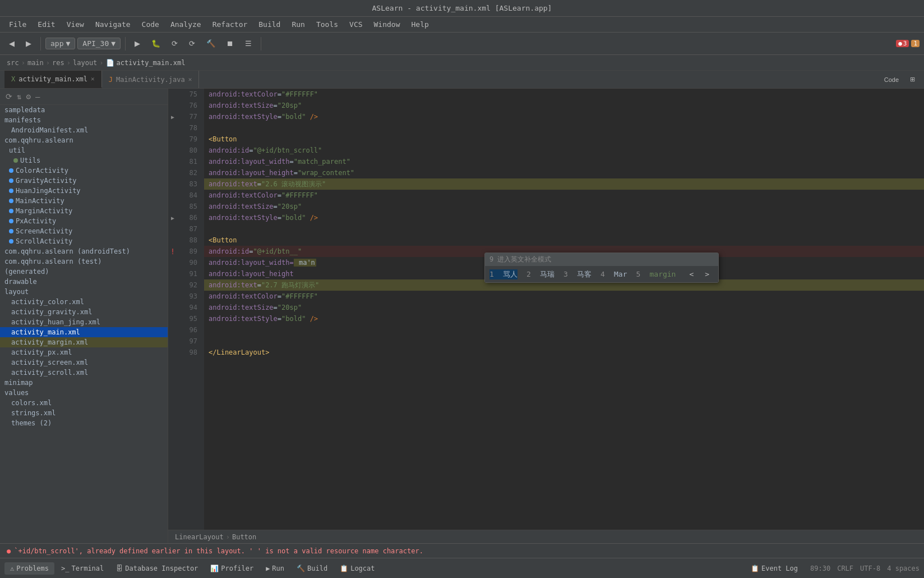 The height and width of the screenshot is (578, 924). I want to click on sidebar-item-androidmanifest: AndroidManifest.xml, so click(84, 130).